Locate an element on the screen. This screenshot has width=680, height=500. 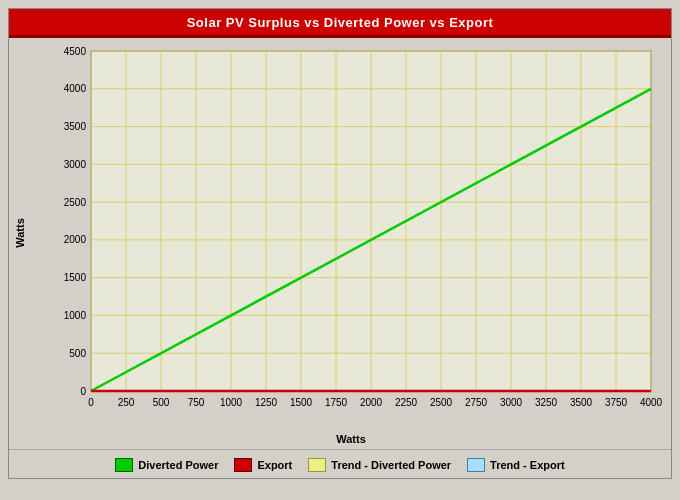
svg-text: 2250 is located at coordinates (406, 402).